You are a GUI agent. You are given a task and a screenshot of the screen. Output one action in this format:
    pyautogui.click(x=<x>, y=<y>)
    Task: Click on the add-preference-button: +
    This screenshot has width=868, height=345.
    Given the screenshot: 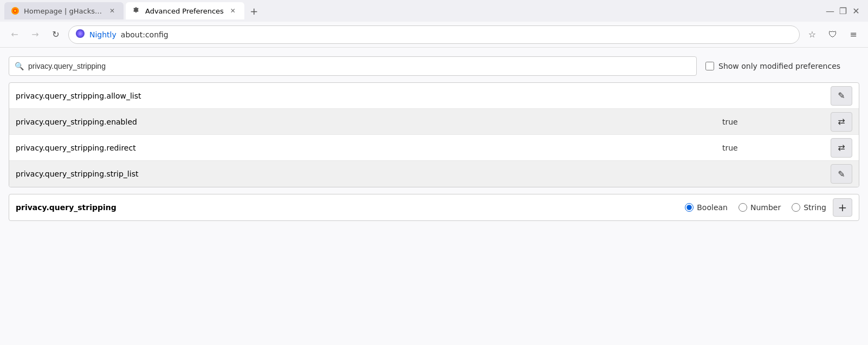 What is the action you would take?
    pyautogui.click(x=843, y=207)
    